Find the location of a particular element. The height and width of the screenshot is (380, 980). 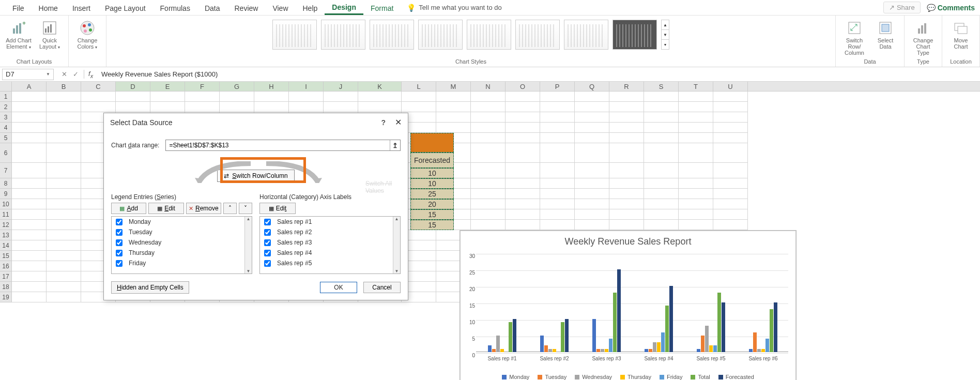

move-chart-button: Move Chart is located at coordinates (961, 34).